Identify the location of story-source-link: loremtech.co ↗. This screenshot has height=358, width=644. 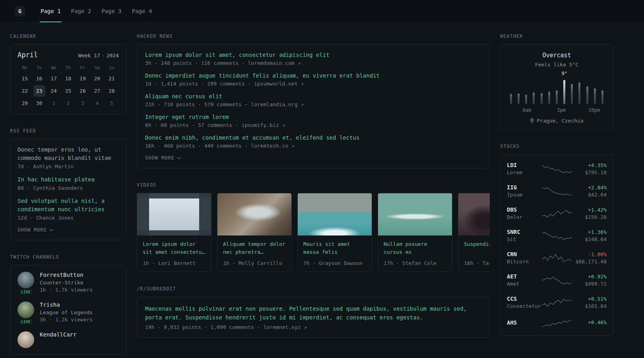
(273, 146).